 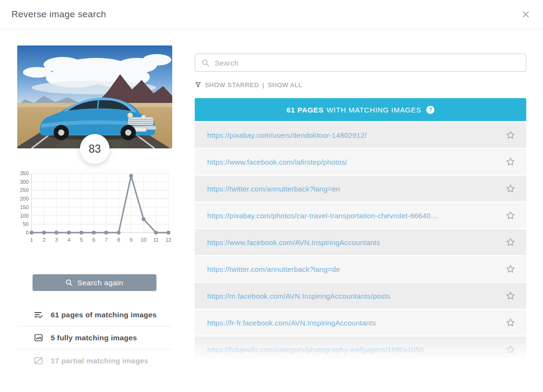 I want to click on result-url-link: https://pixabay.com/photos/car-travel-tr…, so click(x=352, y=215).